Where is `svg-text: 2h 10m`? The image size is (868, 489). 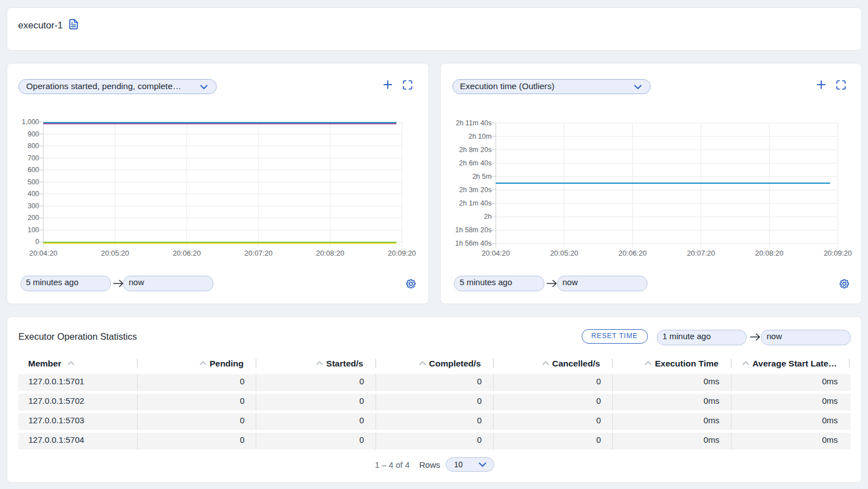
svg-text: 2h 10m is located at coordinates (480, 136).